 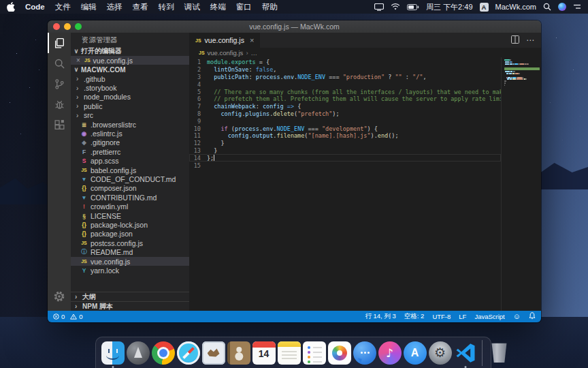 I want to click on open-editor-item: × JS vue.config.js, so click(x=130, y=60).